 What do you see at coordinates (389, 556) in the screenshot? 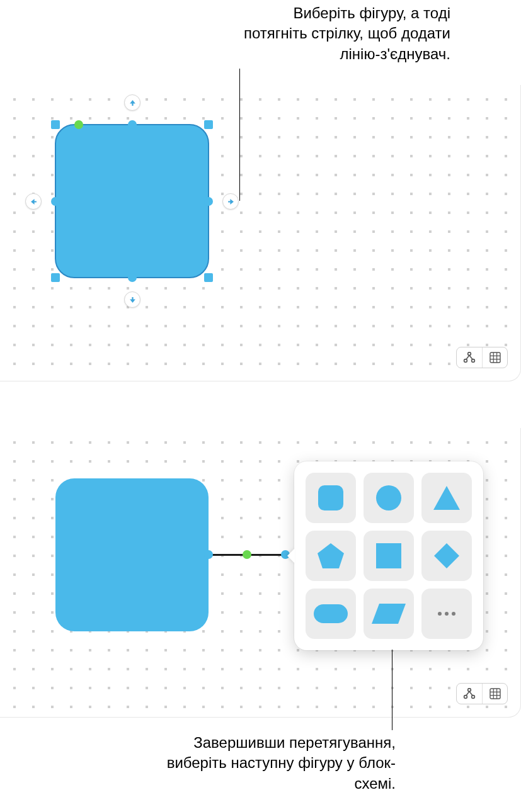
I see `shape-option-square` at bounding box center [389, 556].